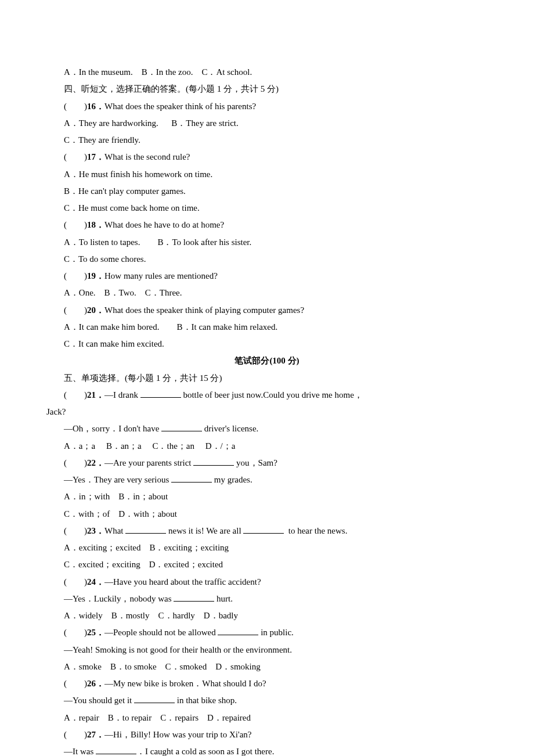 The width and height of the screenshot is (534, 756). Describe the element at coordinates (267, 684) in the screenshot. I see `q26: ( )26．—My new bike is broken．What should…` at that location.